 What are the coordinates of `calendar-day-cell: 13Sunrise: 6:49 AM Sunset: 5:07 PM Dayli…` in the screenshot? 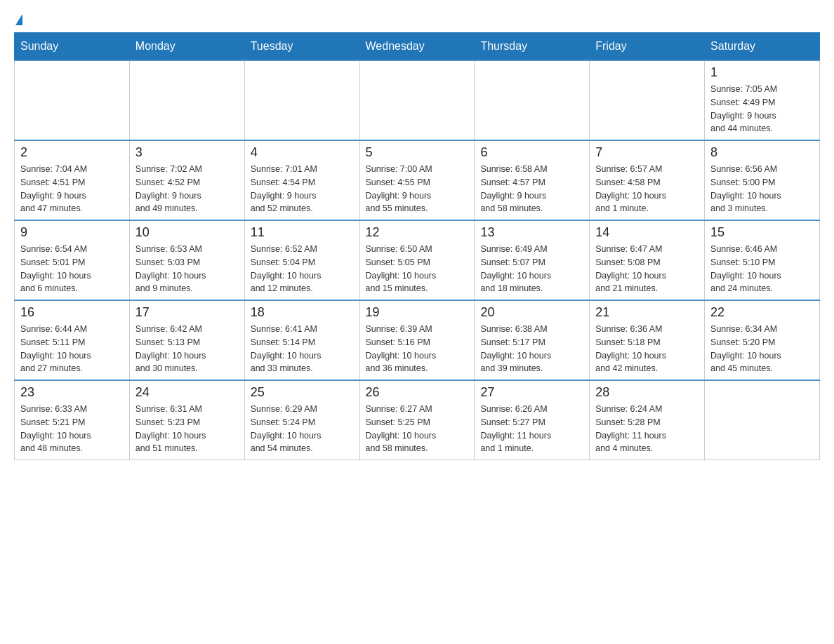 It's located at (532, 260).